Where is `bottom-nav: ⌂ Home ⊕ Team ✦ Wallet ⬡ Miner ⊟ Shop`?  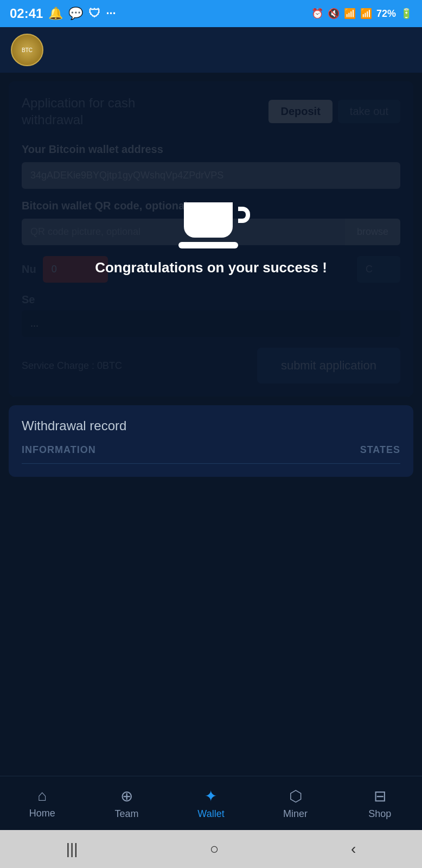
bottom-nav: ⌂ Home ⊕ Team ✦ Wallet ⬡ Miner ⊟ Shop is located at coordinates (211, 803).